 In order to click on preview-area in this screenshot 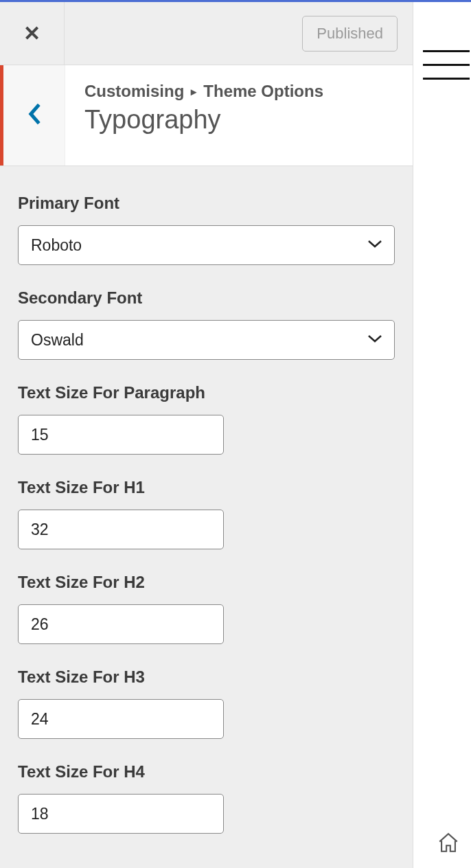, I will do `click(442, 435)`.